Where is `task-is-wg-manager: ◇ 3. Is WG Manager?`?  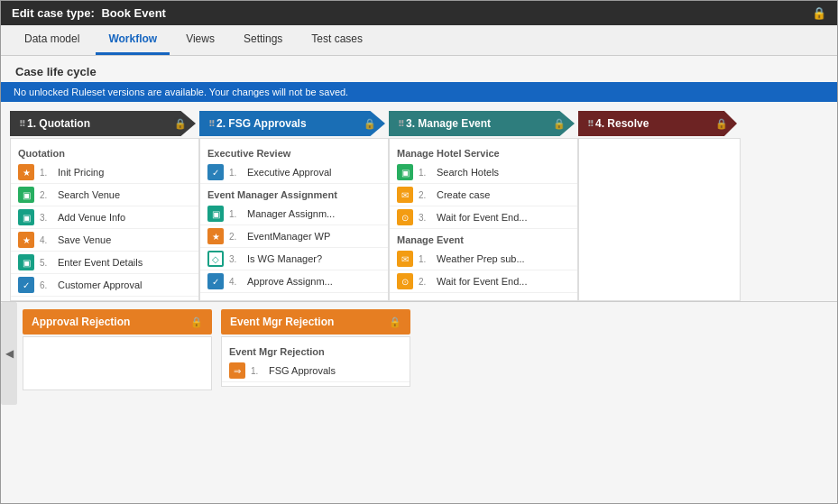 task-is-wg-manager: ◇ 3. Is WG Manager? is located at coordinates (294, 260).